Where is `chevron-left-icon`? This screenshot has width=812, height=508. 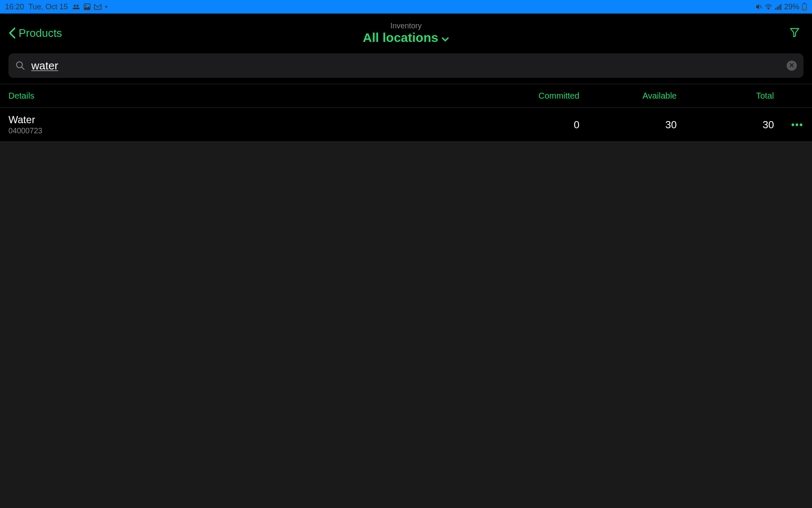
chevron-left-icon is located at coordinates (12, 33).